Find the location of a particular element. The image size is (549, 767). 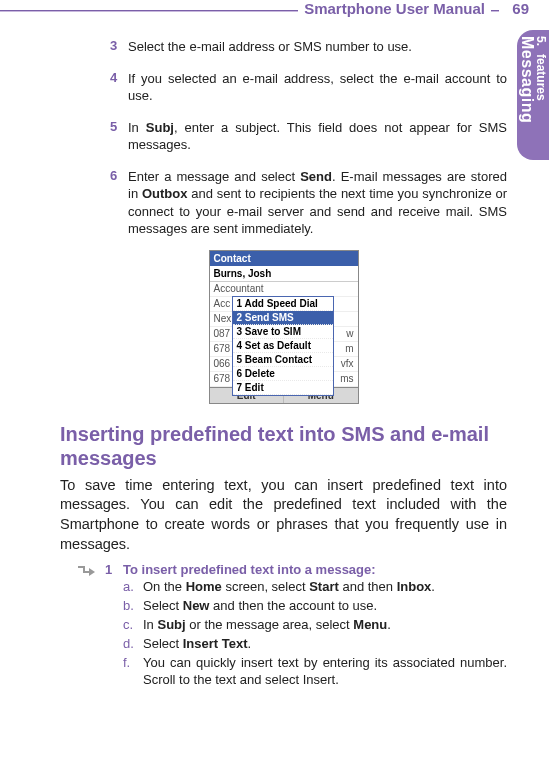

section-intro: To save time entering text, you can inse… is located at coordinates (284, 515).